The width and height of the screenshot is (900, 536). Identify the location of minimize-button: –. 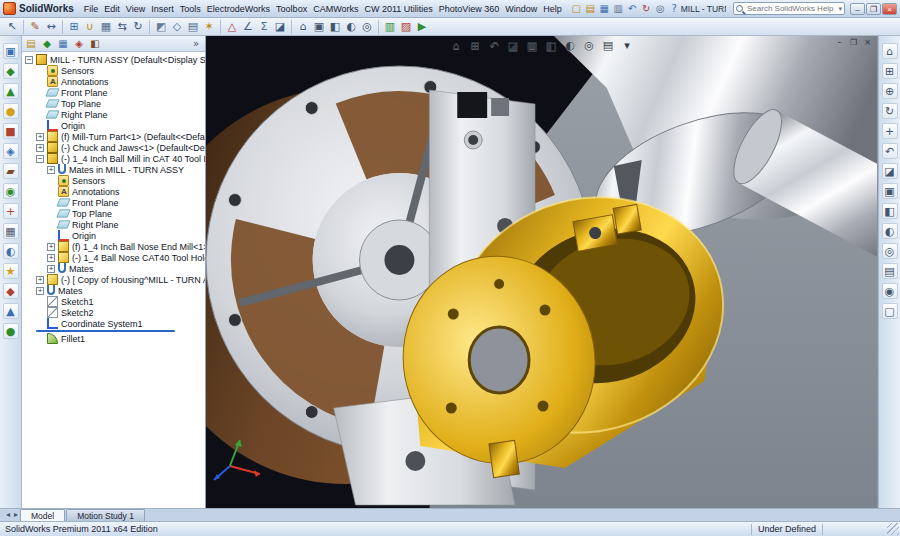
(858, 9).